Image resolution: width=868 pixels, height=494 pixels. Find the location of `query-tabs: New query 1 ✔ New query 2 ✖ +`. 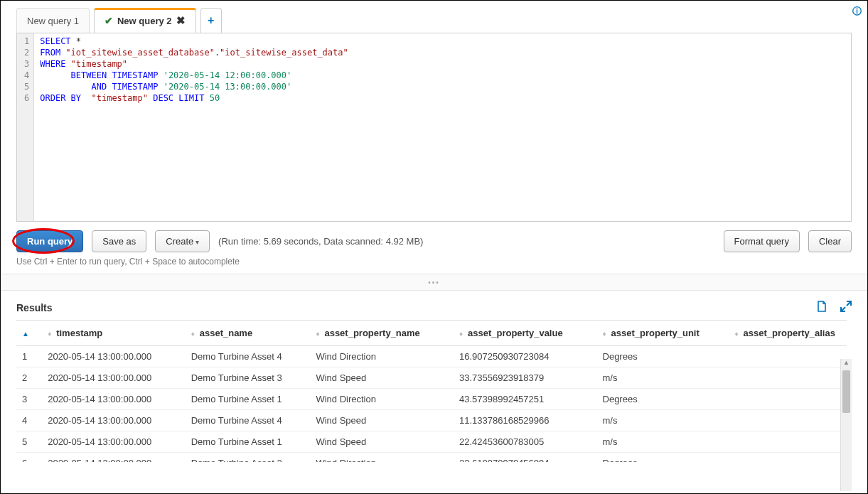

query-tabs: New query 1 ✔ New query 2 ✖ + is located at coordinates (434, 17).